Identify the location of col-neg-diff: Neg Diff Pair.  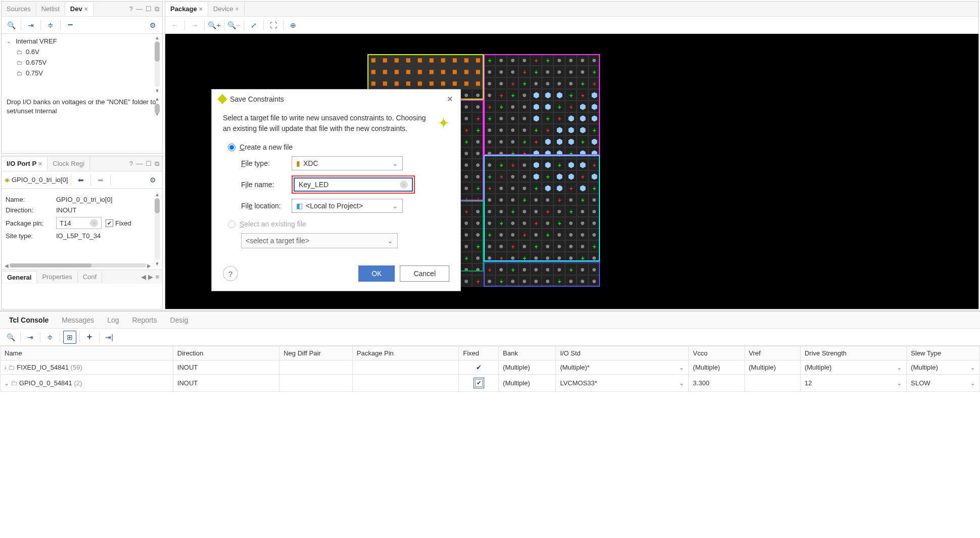
(316, 353).